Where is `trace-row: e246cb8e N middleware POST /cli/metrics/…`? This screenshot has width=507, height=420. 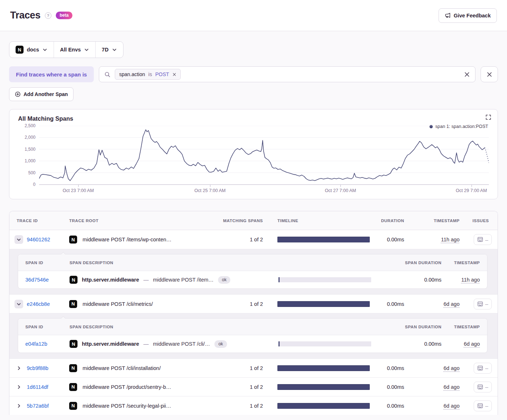 trace-row: e246cb8e N middleware POST /cli/metrics/… is located at coordinates (254, 304).